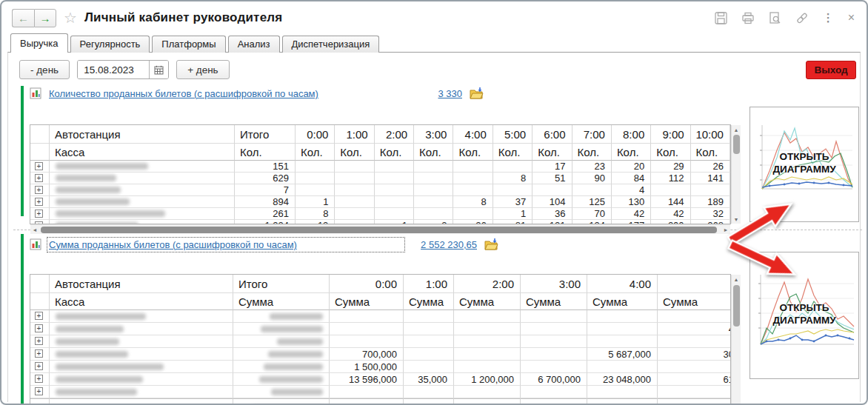 This screenshot has width=868, height=405. Describe the element at coordinates (436, 93) in the screenshot. I see `tickets-count-total-link: 3 330` at that location.